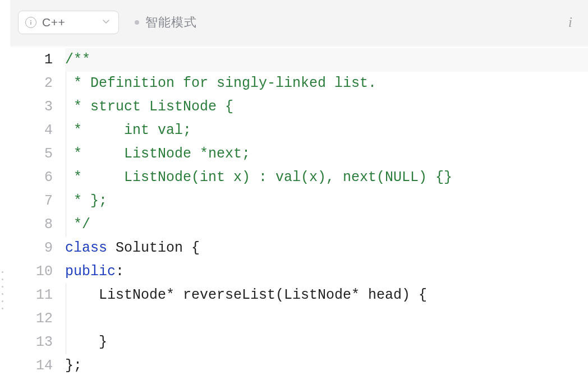 The height and width of the screenshot is (380, 588). I want to click on line-number: 5, so click(31, 154).